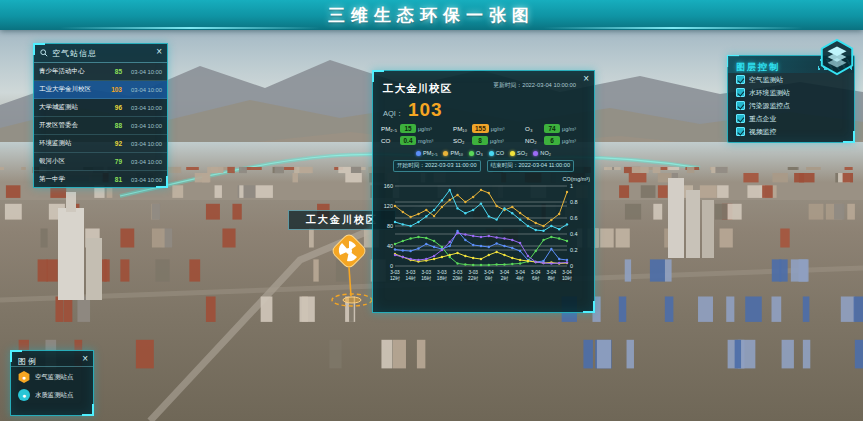  Describe the element at coordinates (484, 236) in the screenshot. I see `pollutant-trend-chart: 0408012016000.20.40.60.81CO(mg/m³)3-0312…` at that location.